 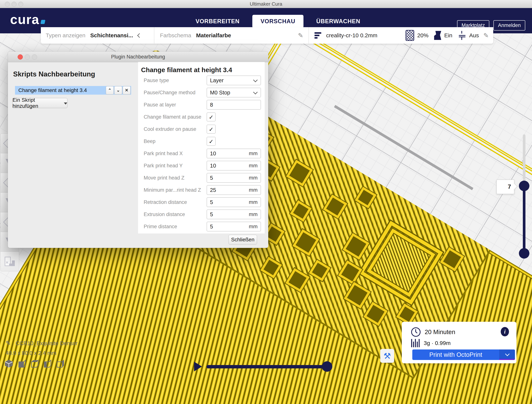 What do you see at coordinates (266, 4) in the screenshot?
I see `macos-titlebar: Ultimaker Cura` at bounding box center [266, 4].